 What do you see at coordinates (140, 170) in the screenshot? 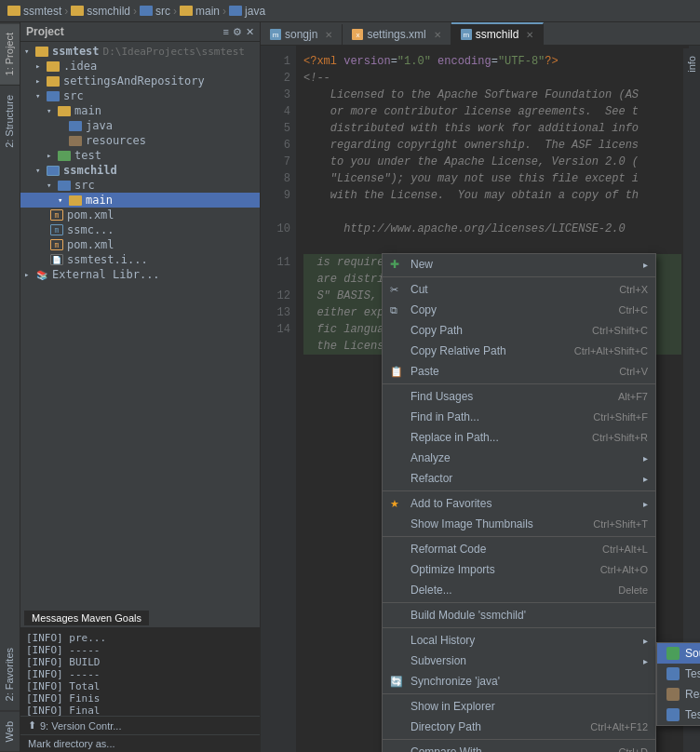
I see `tree-item-ssmchild: ▾ ssmchild` at bounding box center [140, 170].